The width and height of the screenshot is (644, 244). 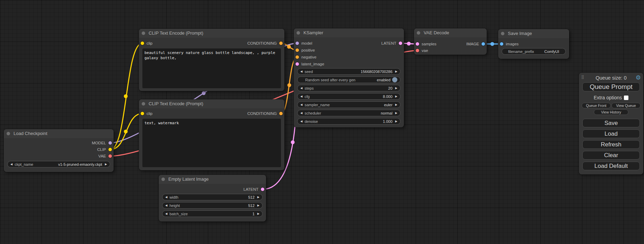 I want to click on load-default-button: Load Default, so click(x=611, y=166).